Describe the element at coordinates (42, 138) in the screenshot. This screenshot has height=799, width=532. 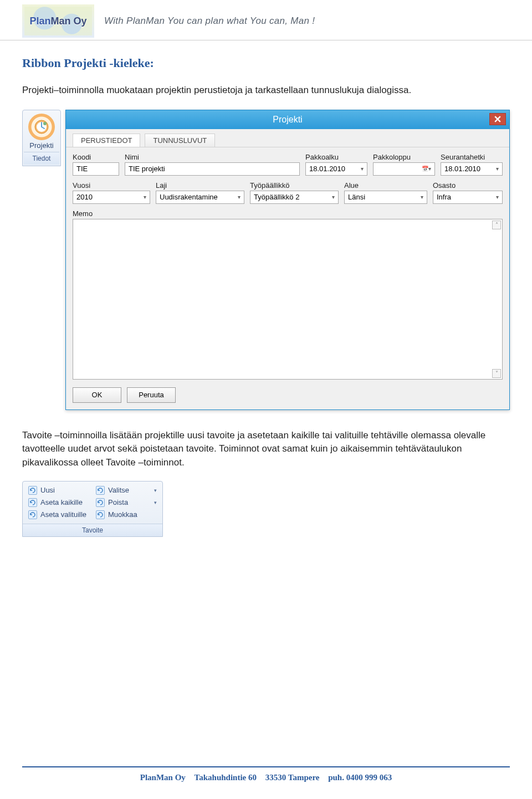
I see `ribbon-projekti-group: Projekti Tiedot` at that location.